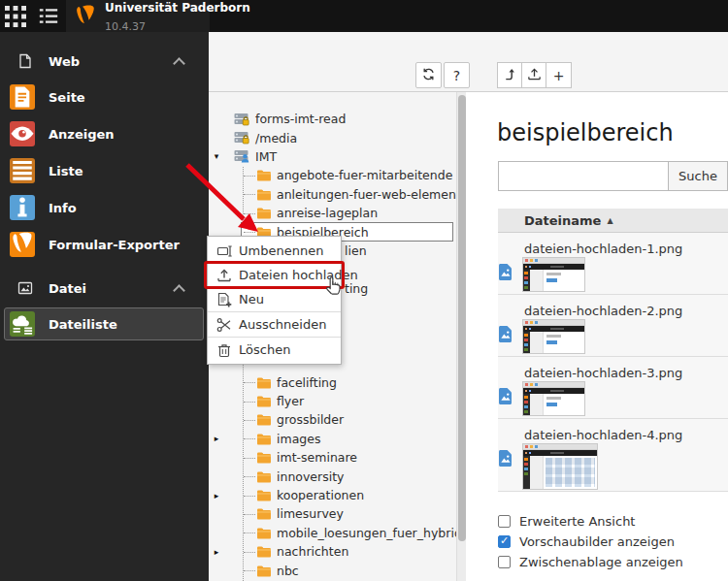 The image size is (728, 581). Describe the element at coordinates (274, 324) in the screenshot. I see `context-menu-item-ausschneiden: Ausschneiden` at that location.